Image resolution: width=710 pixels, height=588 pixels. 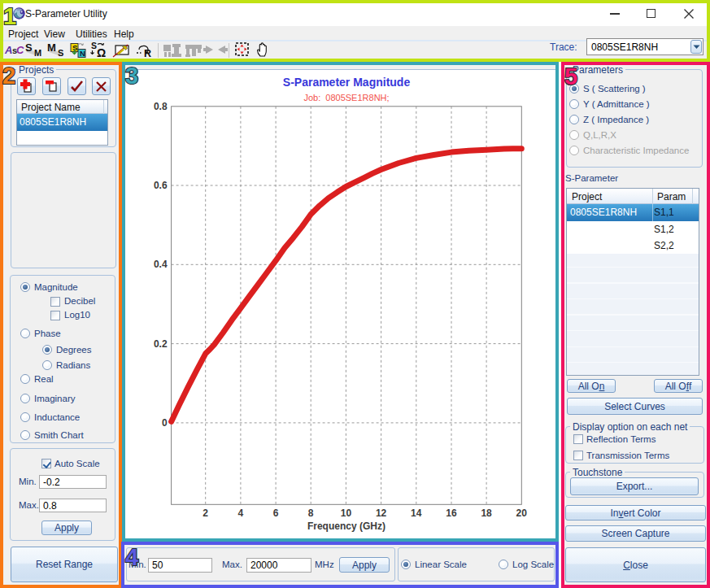 What do you see at coordinates (83, 54) in the screenshot?
I see `svg-text: N` at bounding box center [83, 54].